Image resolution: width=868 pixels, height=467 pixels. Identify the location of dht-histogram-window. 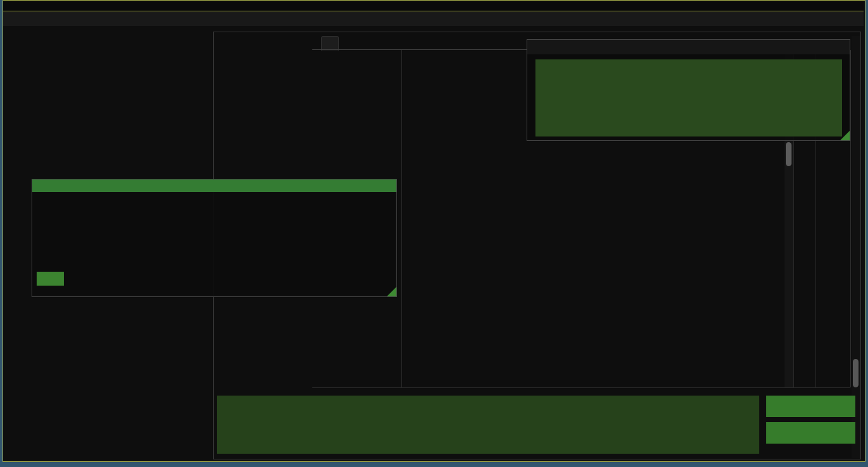
(688, 90).